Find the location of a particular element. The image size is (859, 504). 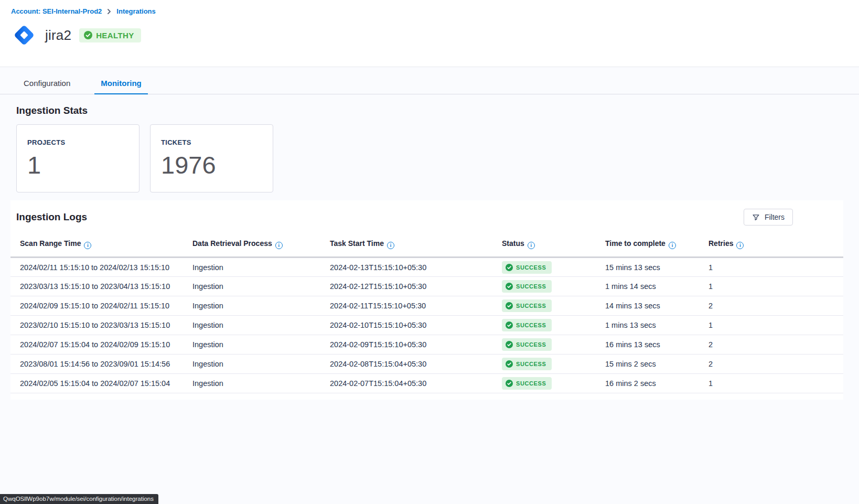

scan-range-cell: 2023/02/10 15:15:10 to 2023/03/13 15:15:… is located at coordinates (102, 325).